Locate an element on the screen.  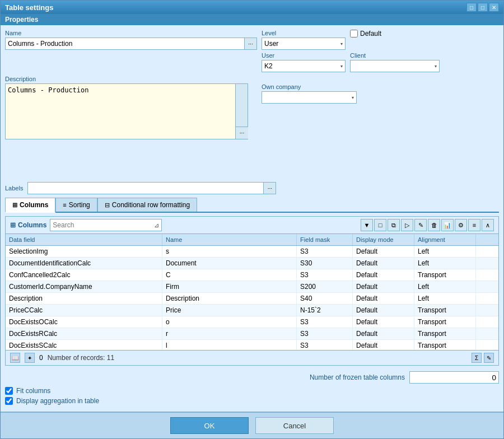
user-dropdown: K2 ▾ is located at coordinates (304, 66).